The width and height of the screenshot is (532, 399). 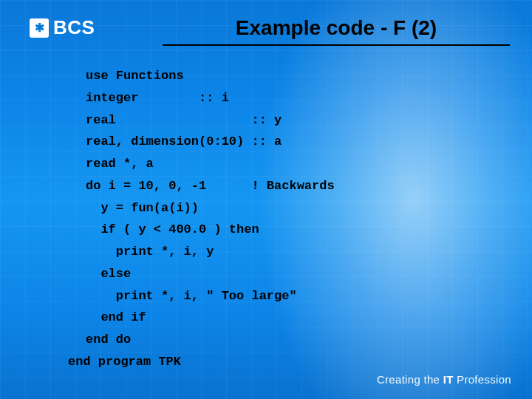 I want to click on code-line: do i = 10, 0, -1 ! Backwards, so click(x=210, y=186).